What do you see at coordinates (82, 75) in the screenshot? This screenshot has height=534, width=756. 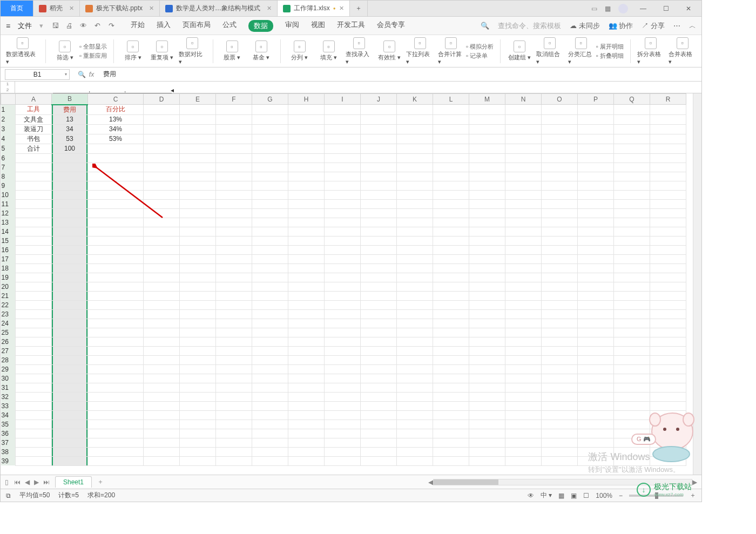 I see `find-icon: 🔍` at bounding box center [82, 75].